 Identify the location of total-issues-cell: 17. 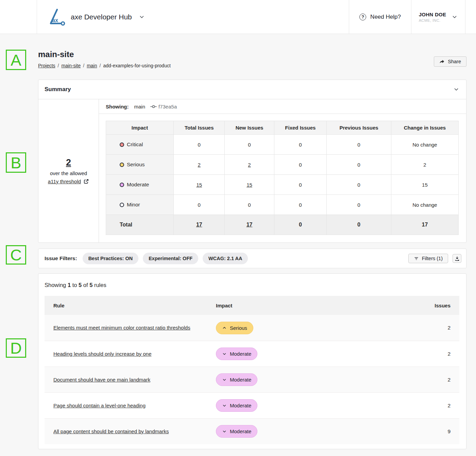
(199, 225).